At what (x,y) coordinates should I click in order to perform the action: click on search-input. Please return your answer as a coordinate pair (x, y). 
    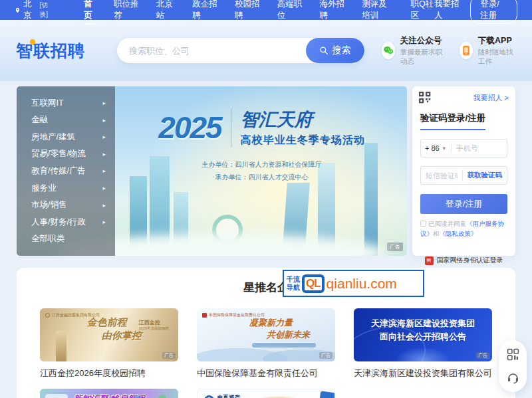
    Looking at the image, I should click on (211, 50).